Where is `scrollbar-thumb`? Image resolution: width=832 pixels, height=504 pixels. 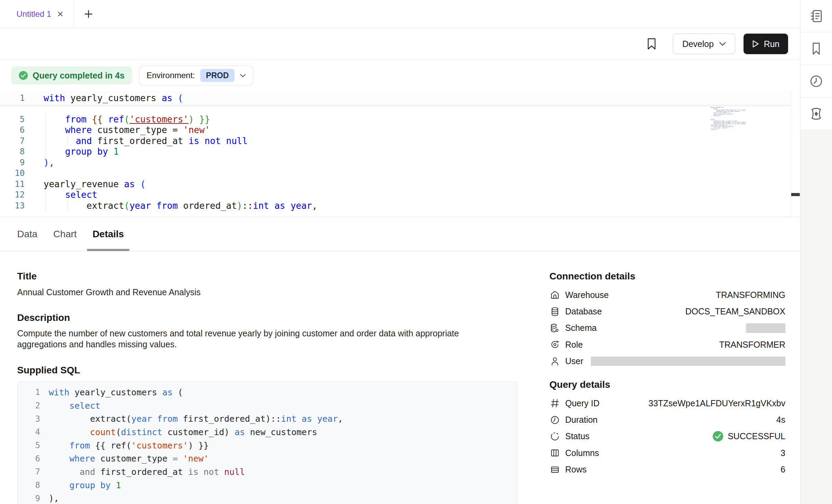 scrollbar-thumb is located at coordinates (796, 195).